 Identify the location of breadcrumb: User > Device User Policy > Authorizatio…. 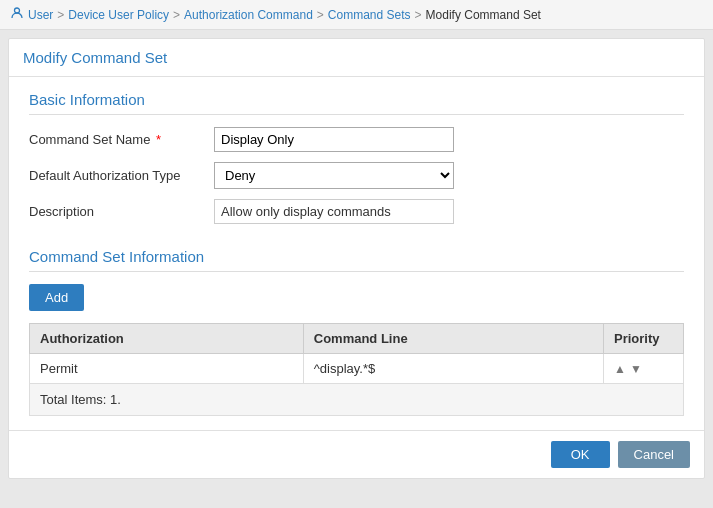
(356, 15).